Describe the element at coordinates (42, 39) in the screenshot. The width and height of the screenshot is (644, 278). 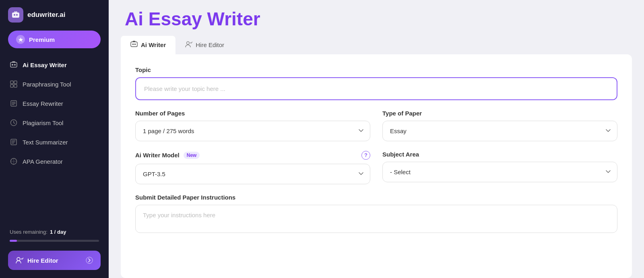
I see `premium-label: Premium` at that location.